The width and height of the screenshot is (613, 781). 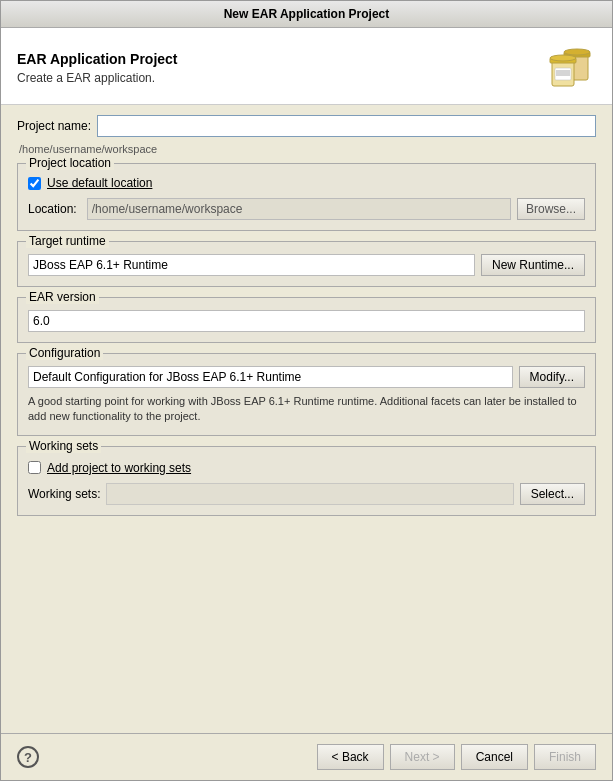 What do you see at coordinates (68, 241) in the screenshot?
I see `target-runtime-label: Target runtime` at bounding box center [68, 241].